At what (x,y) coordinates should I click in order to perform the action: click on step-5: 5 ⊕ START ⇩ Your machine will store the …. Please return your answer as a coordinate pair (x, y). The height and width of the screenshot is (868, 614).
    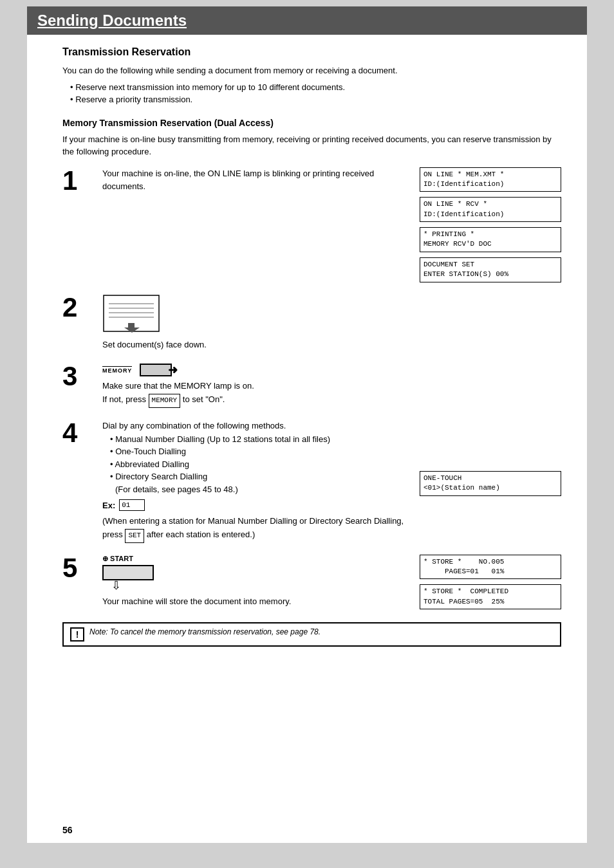
    Looking at the image, I should click on (312, 582).